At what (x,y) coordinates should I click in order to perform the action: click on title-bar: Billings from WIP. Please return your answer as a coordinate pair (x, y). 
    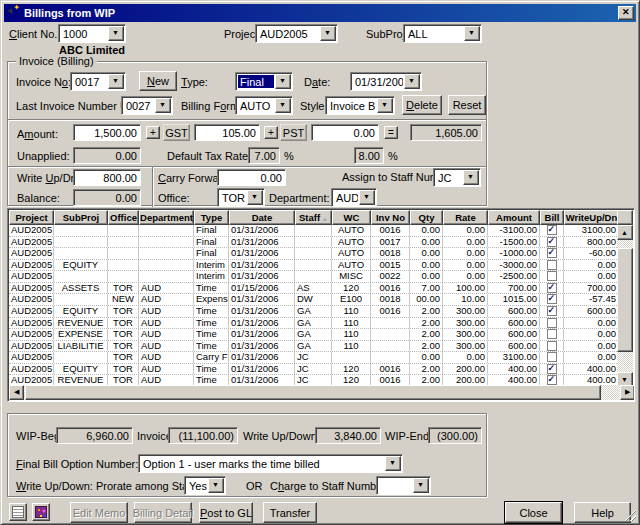
    Looking at the image, I should click on (320, 13).